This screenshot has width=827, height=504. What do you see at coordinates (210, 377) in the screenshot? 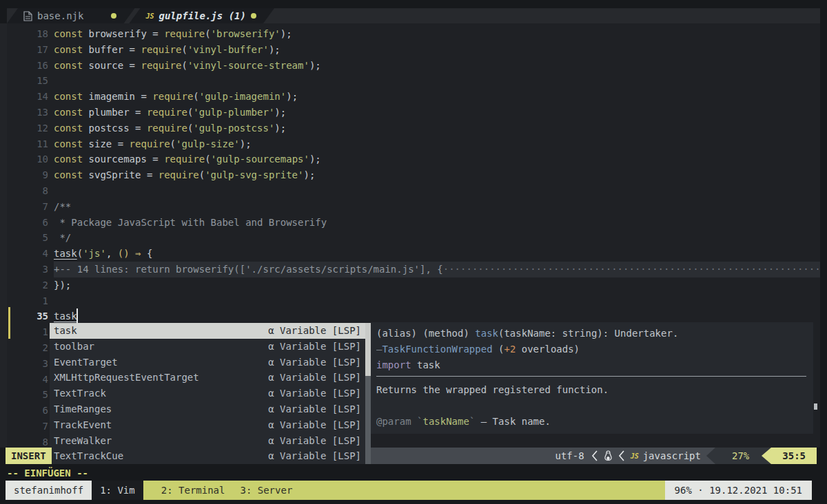
I see `completion-item: XMLHttpRequestEventTargetα Variable [LSP…` at bounding box center [210, 377].